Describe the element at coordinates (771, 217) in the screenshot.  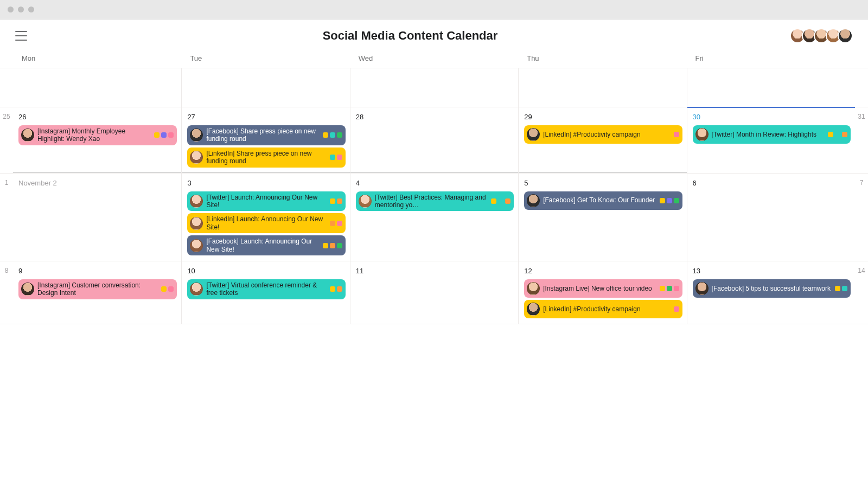
I see `calendar-cell: 6` at that location.